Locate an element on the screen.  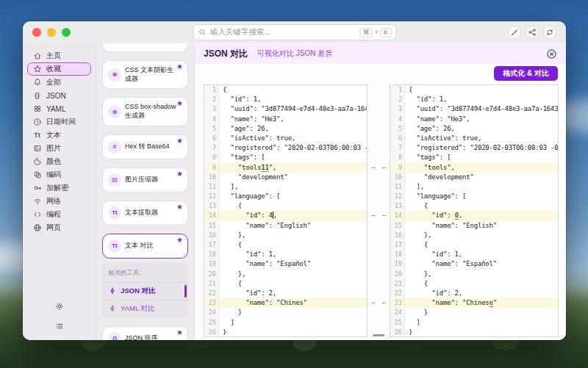
tool-icon: {} is located at coordinates (115, 336).